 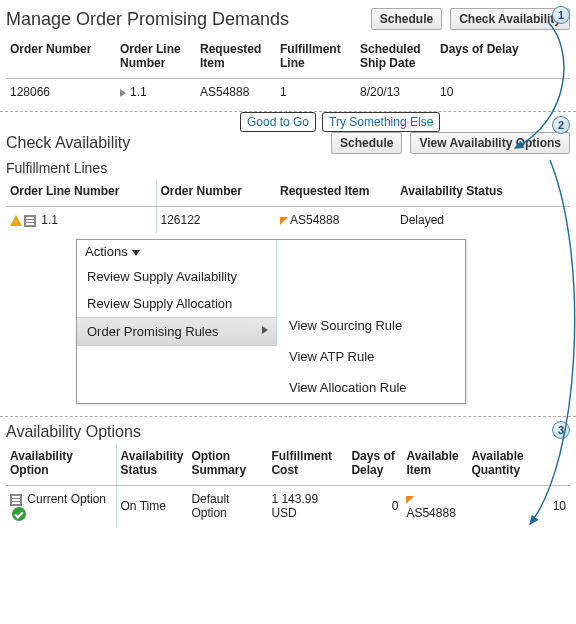 I want to click on table-row: 1.1 126122 AS54888 Delayed, so click(x=288, y=220).